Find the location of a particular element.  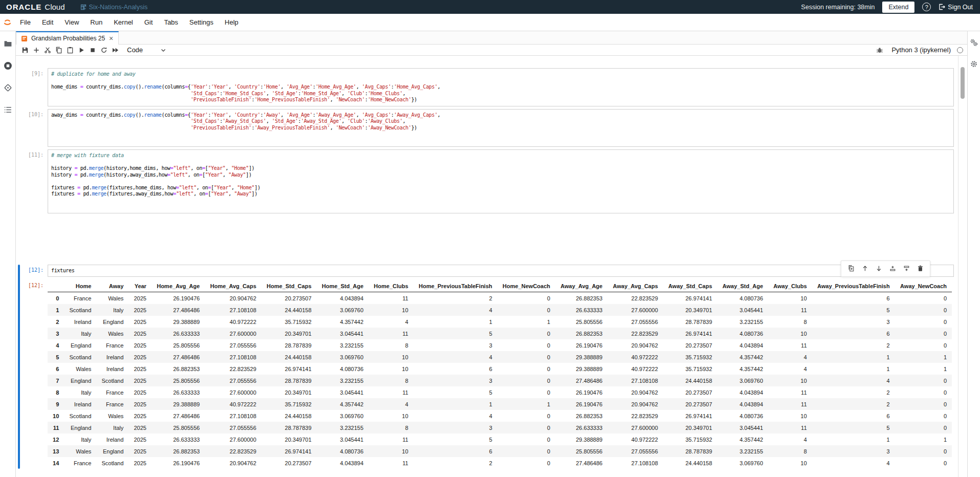

copy-cells-button is located at coordinates (59, 50).